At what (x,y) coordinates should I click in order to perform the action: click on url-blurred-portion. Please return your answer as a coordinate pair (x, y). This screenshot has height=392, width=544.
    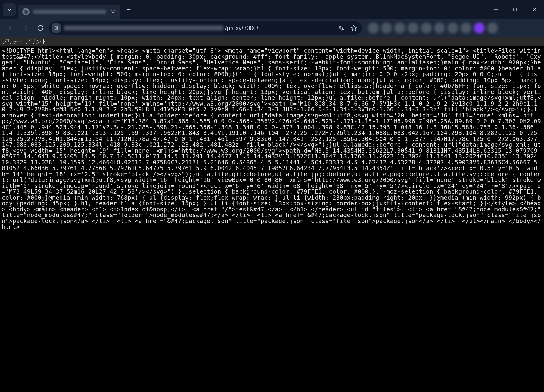
    Looking at the image, I should click on (144, 28).